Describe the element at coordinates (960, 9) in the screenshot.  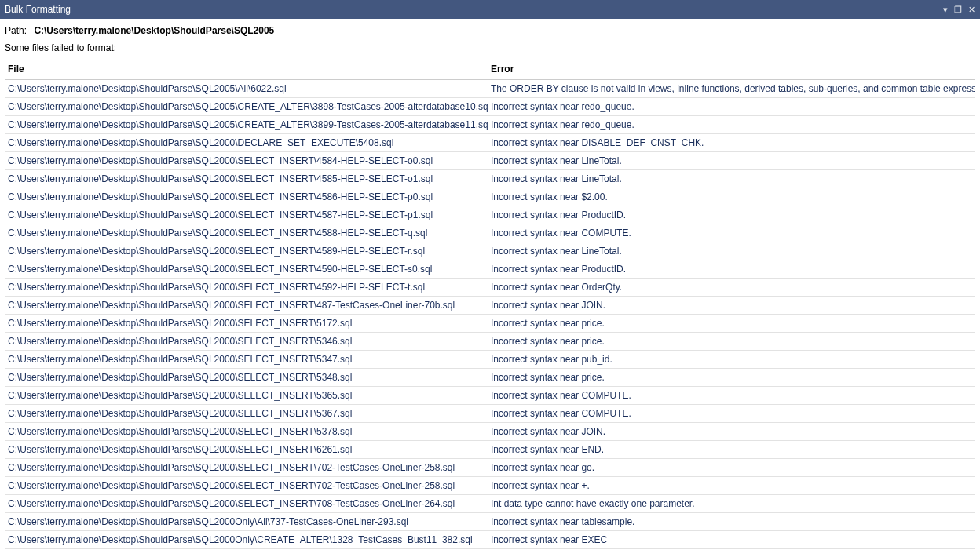
I see `window-controls: ▾ ❐ ✕` at that location.